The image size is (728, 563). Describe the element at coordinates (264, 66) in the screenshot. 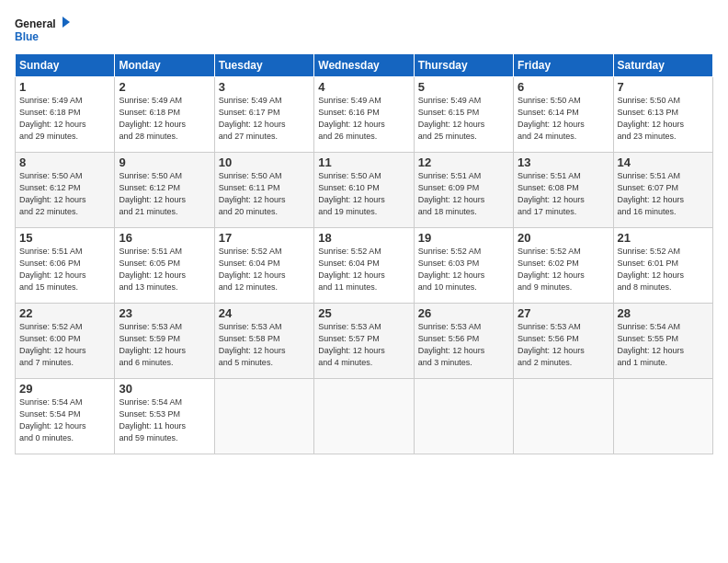

I see `col-header-tuesday: Tuesday` at that location.